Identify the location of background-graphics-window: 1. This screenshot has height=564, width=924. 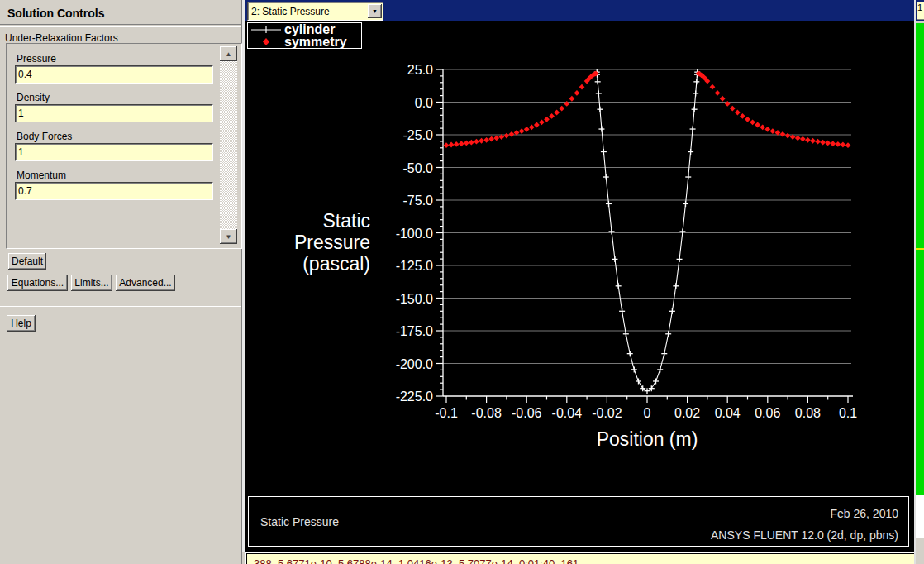
(920, 282).